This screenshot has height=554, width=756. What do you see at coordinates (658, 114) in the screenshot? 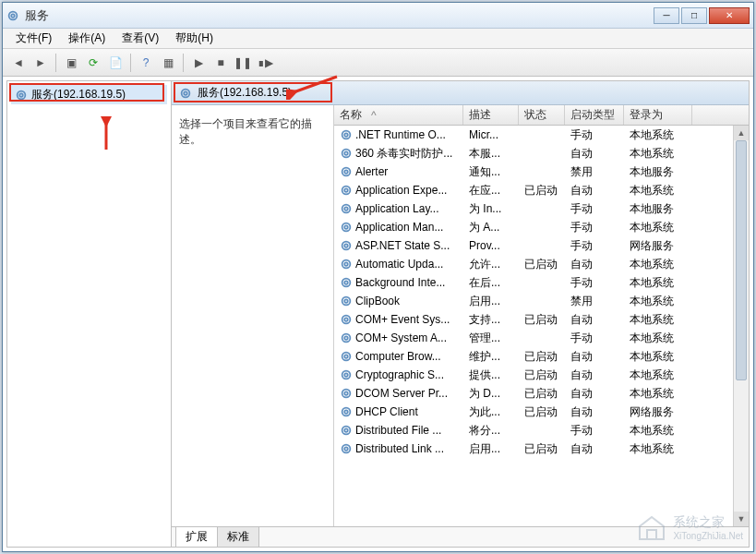
I see `column-logon: 登录为` at bounding box center [658, 114].